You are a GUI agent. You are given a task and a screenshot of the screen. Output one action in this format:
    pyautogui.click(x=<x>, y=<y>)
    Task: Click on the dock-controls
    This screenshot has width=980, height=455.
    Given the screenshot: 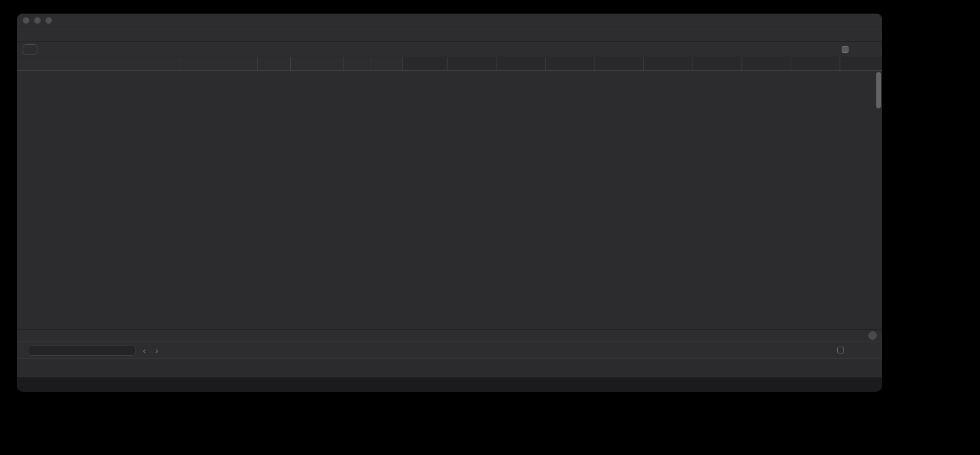 What is the action you would take?
    pyautogui.click(x=24, y=34)
    